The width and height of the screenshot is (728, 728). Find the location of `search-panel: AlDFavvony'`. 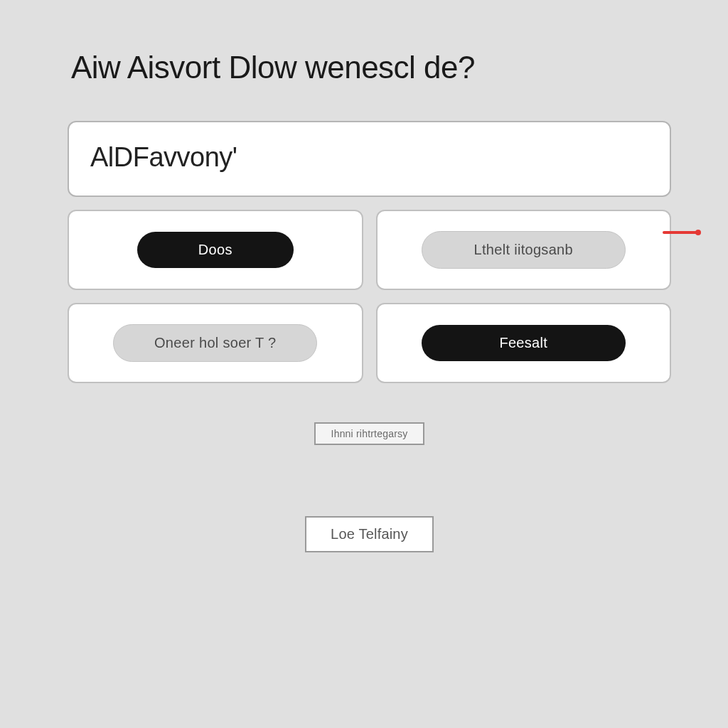

search-panel: AlDFavvony' is located at coordinates (370, 159).